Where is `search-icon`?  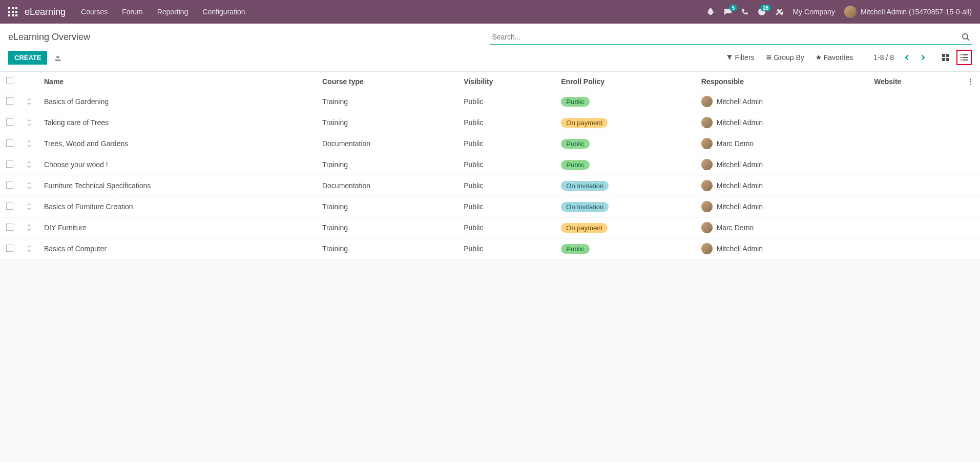 search-icon is located at coordinates (966, 37).